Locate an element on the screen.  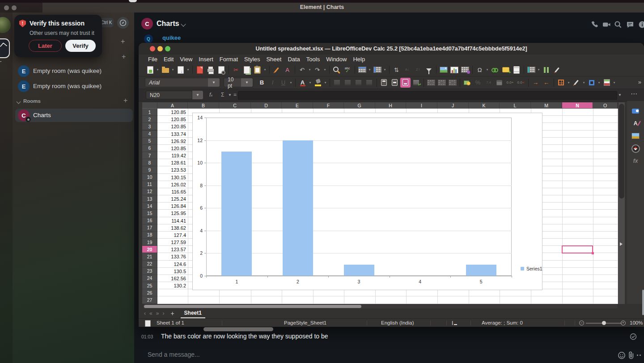
cell-A8: 128.61 is located at coordinates (172, 163).